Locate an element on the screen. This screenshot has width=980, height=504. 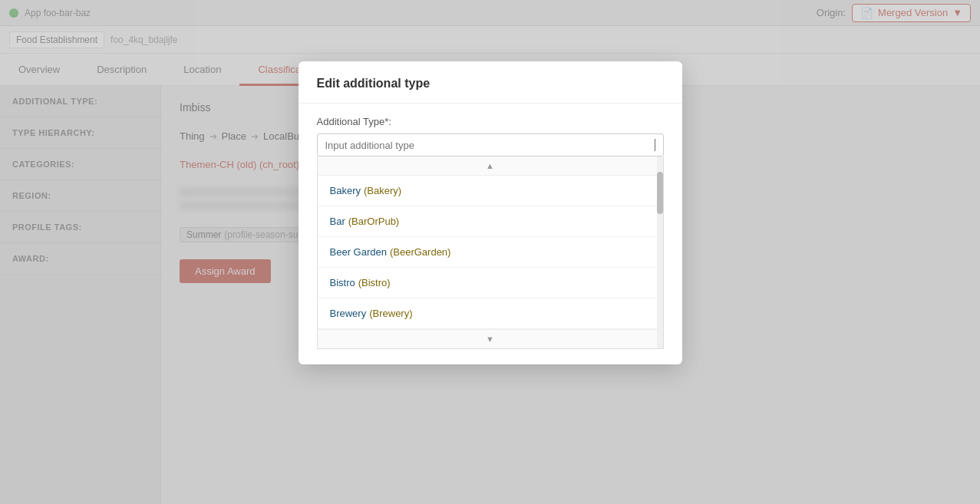
search-input-wrapper is located at coordinates (490, 145).